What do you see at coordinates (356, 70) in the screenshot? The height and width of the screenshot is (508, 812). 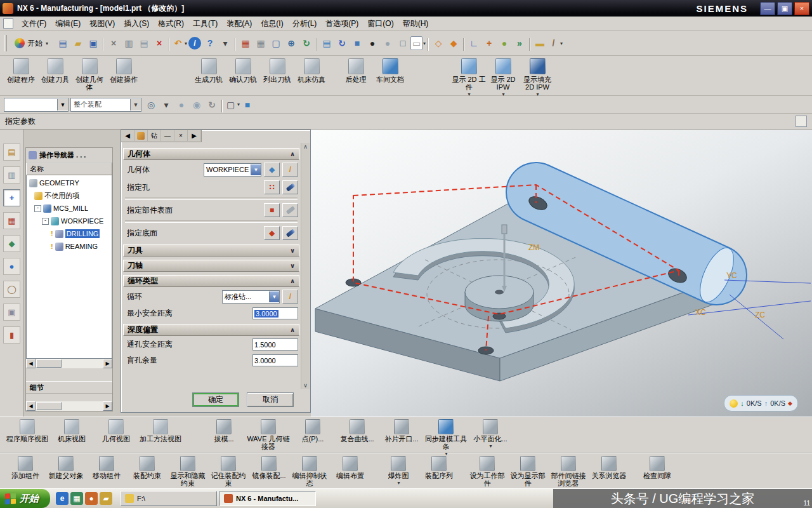 I see `toolbar-button: 后处理` at bounding box center [356, 70].